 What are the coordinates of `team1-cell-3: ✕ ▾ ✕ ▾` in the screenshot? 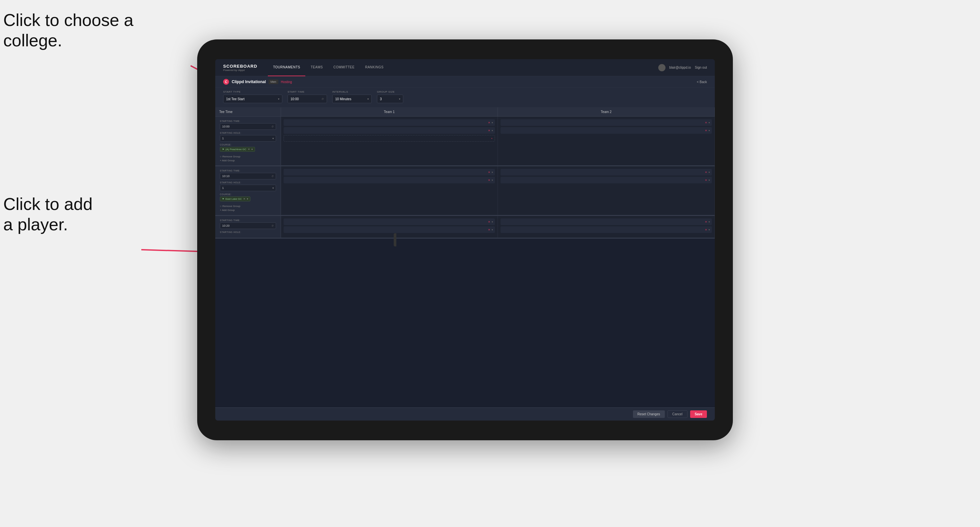 It's located at (390, 227).